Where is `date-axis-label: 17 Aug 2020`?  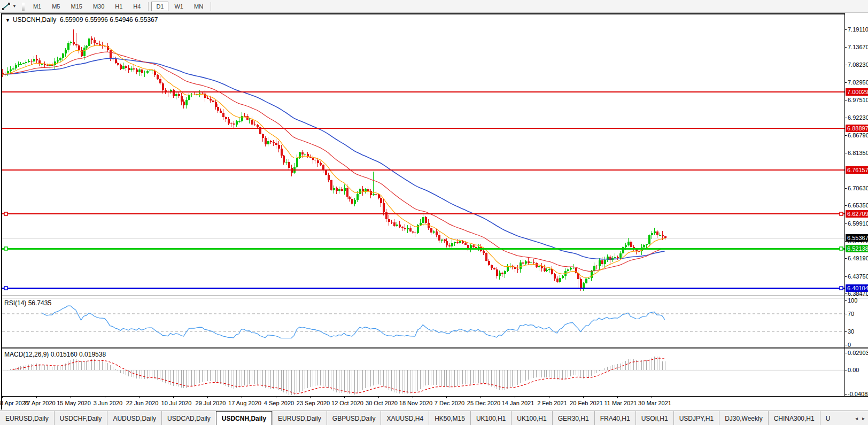
date-axis-label: 17 Aug 2020 is located at coordinates (245, 403).